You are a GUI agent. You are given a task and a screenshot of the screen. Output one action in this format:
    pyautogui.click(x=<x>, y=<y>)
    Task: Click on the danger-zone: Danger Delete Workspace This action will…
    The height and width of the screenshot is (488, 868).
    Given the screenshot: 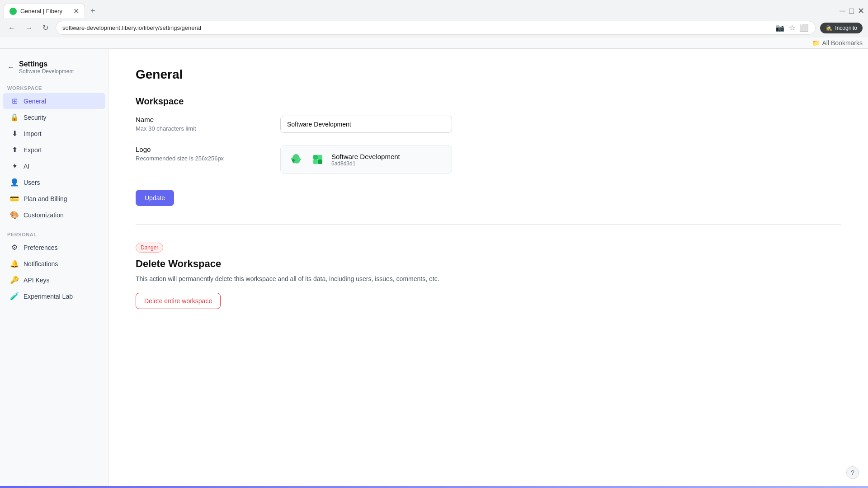 What is the action you would take?
    pyautogui.click(x=488, y=276)
    